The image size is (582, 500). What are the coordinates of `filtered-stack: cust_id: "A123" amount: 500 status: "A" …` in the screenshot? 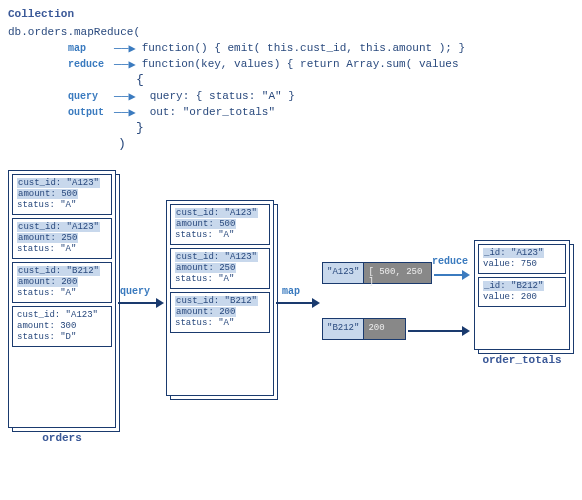 It's located at (220, 298).